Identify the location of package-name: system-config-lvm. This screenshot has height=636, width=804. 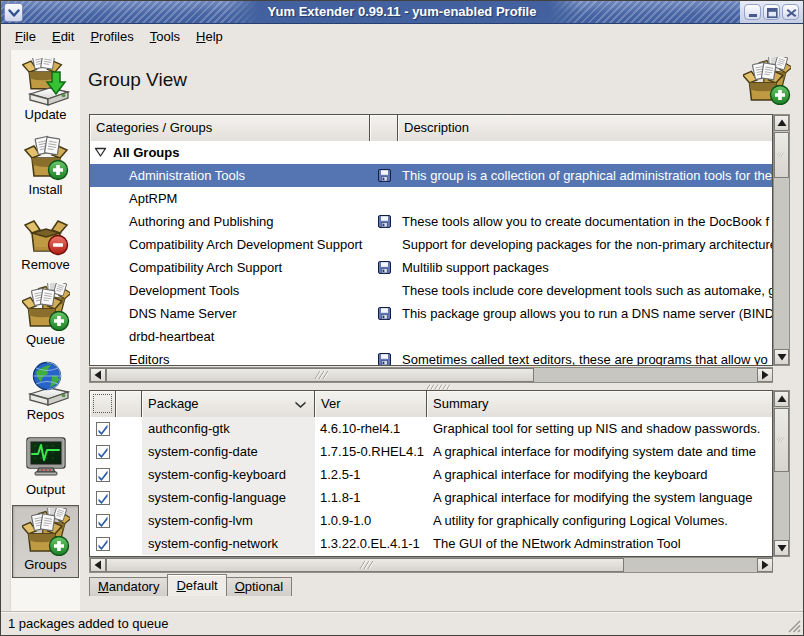
(228, 520).